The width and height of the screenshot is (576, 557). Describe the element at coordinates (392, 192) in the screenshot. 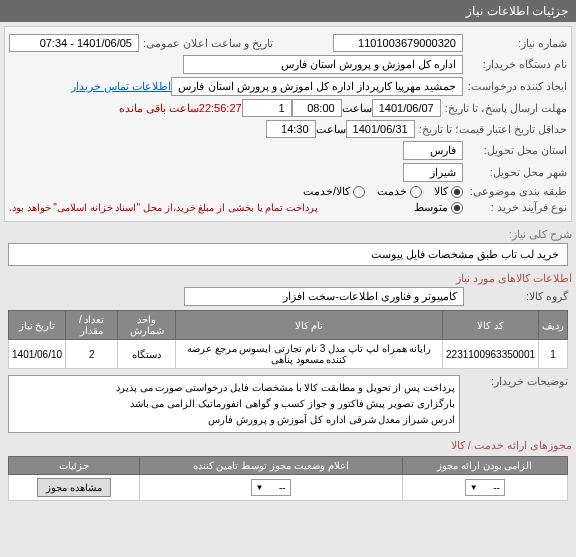

I see `radio-service-label: خدمت` at that location.